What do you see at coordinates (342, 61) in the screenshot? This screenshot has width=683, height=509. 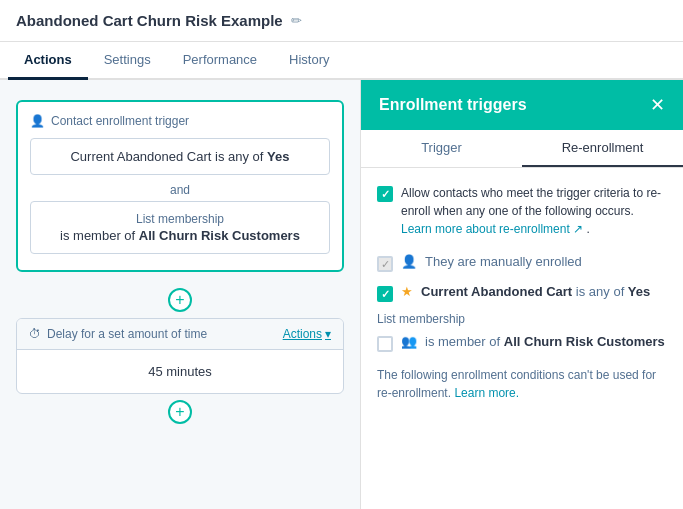 I see `nav-tabs: Actions Settings Performance History` at bounding box center [342, 61].